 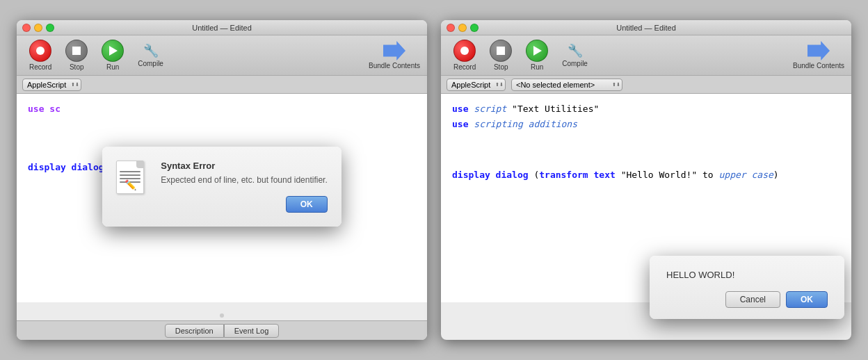 What do you see at coordinates (646, 124) in the screenshot?
I see `right-code-line-2: use scripting additions` at bounding box center [646, 124].